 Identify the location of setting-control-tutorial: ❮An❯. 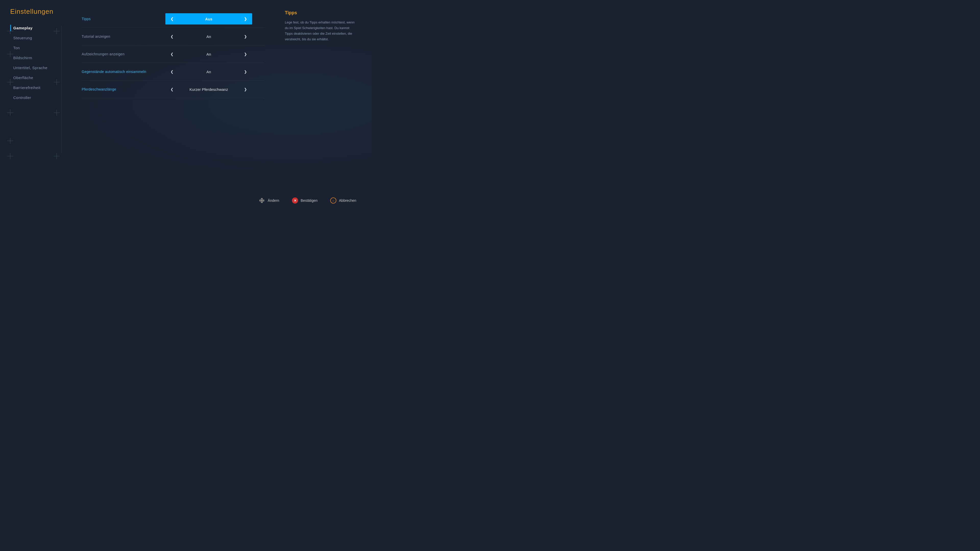
(208, 37).